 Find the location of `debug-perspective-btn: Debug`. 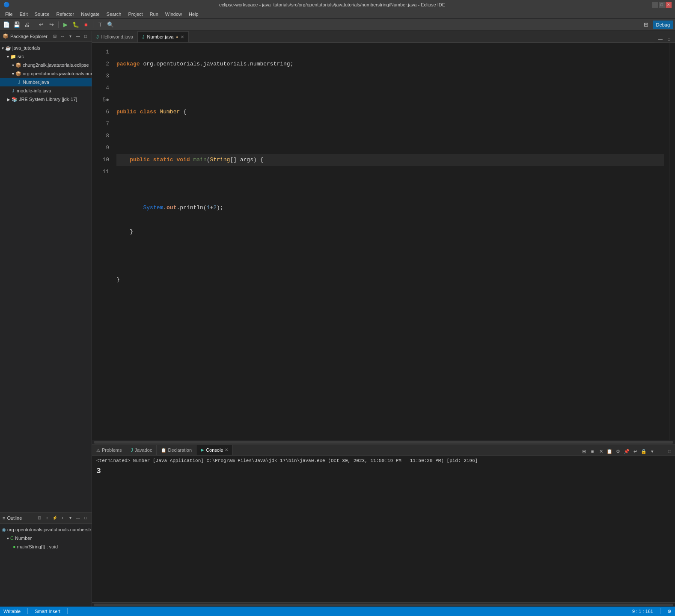

debug-perspective-btn: Debug is located at coordinates (663, 25).